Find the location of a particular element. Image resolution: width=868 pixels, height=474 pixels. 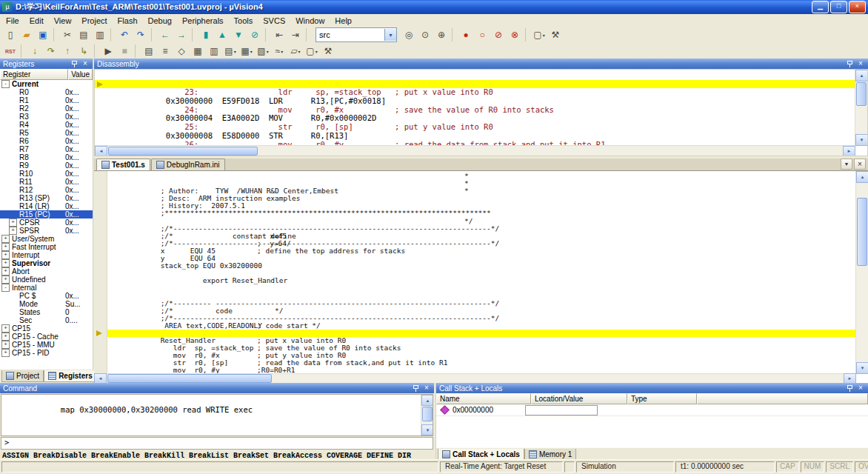

register-row: Sec 0.... is located at coordinates (46, 320).